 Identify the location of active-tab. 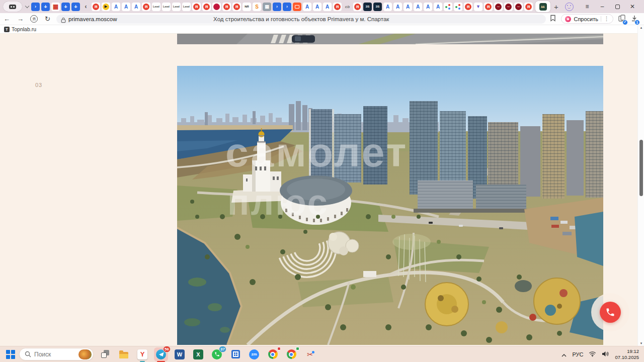
(543, 7).